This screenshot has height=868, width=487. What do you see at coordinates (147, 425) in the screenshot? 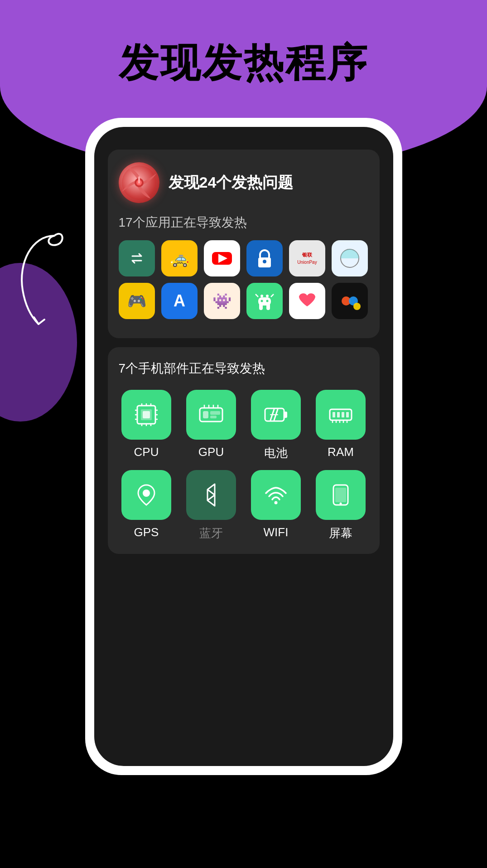
I see `component-cpu: CPU` at bounding box center [147, 425].